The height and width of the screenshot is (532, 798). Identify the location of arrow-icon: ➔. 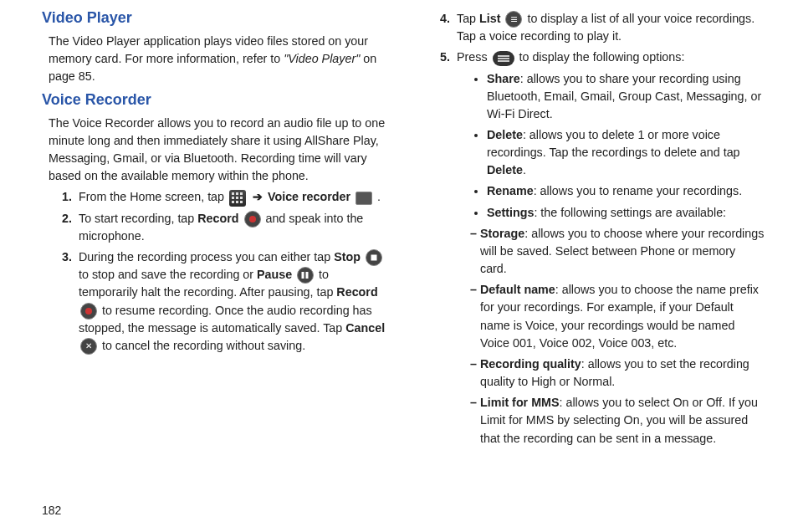
(258, 197).